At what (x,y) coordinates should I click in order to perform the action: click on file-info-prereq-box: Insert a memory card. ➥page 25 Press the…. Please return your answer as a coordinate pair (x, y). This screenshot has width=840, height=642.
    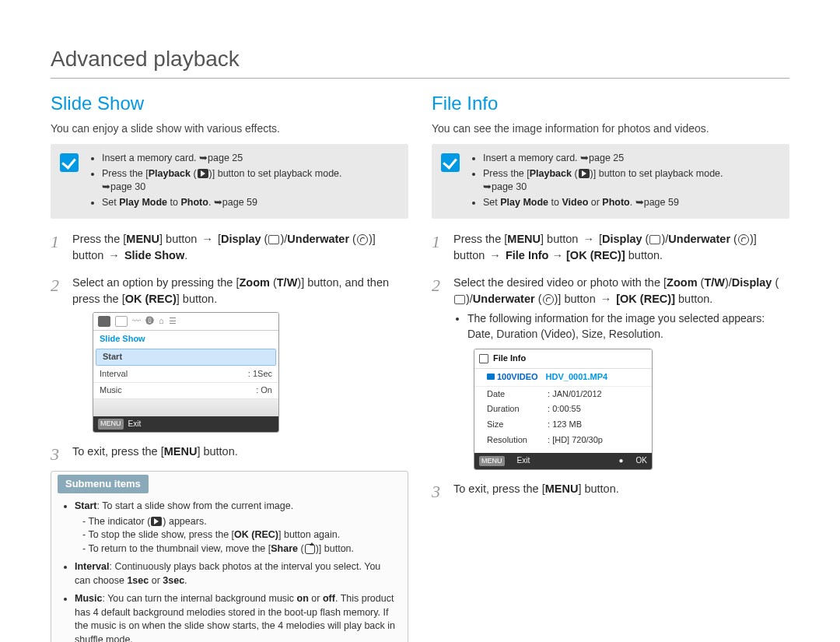
    Looking at the image, I should click on (611, 181).